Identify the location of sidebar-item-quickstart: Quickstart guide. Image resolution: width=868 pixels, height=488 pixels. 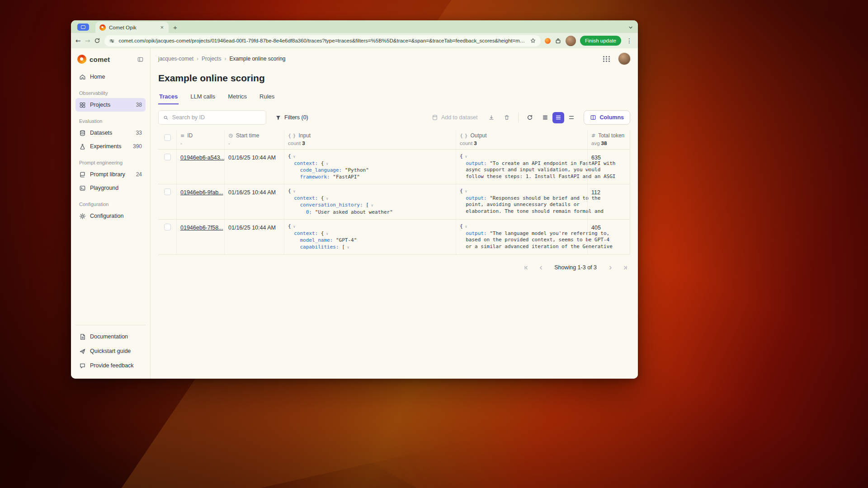
(110, 351).